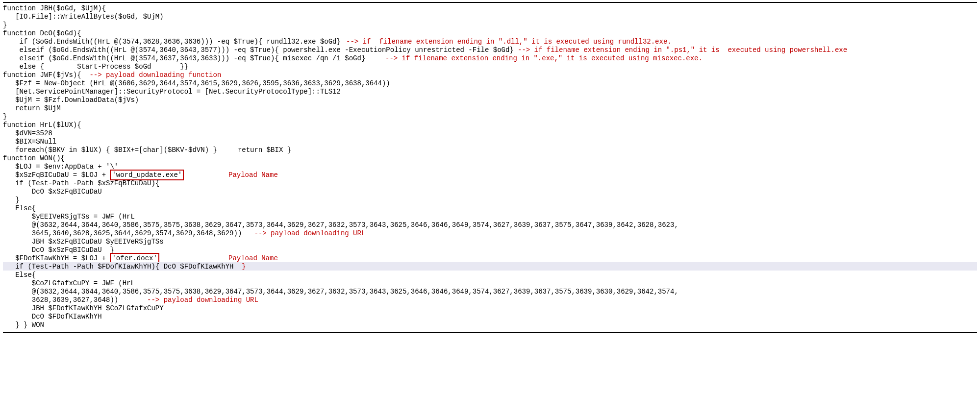  Describe the element at coordinates (490, 141) in the screenshot. I see `code-line: $BIX=$Null` at that location.